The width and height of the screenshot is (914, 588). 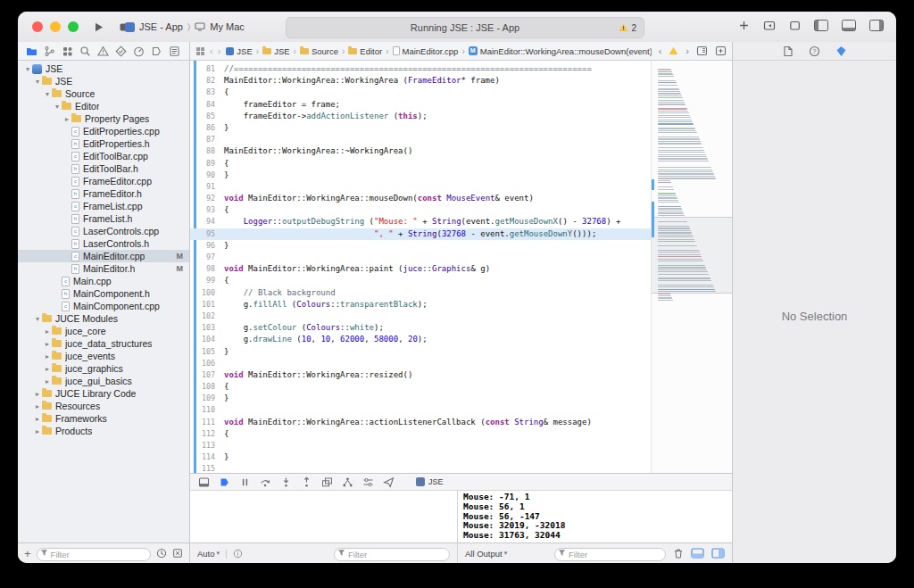 I want to click on code-line: 106, so click(x=421, y=364).